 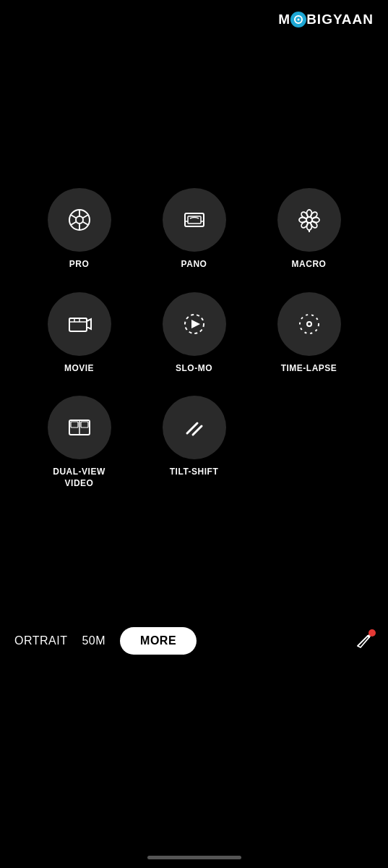 I want to click on aperture-icon, so click(x=79, y=220).